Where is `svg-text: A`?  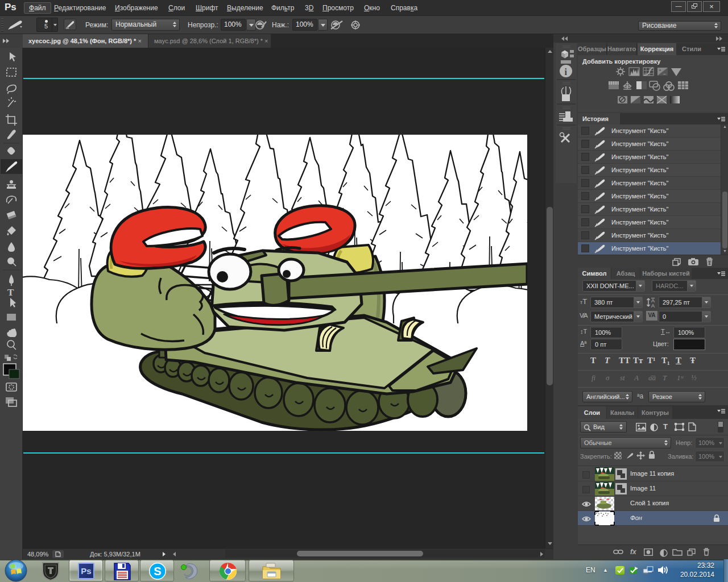
svg-text: A is located at coordinates (653, 305).